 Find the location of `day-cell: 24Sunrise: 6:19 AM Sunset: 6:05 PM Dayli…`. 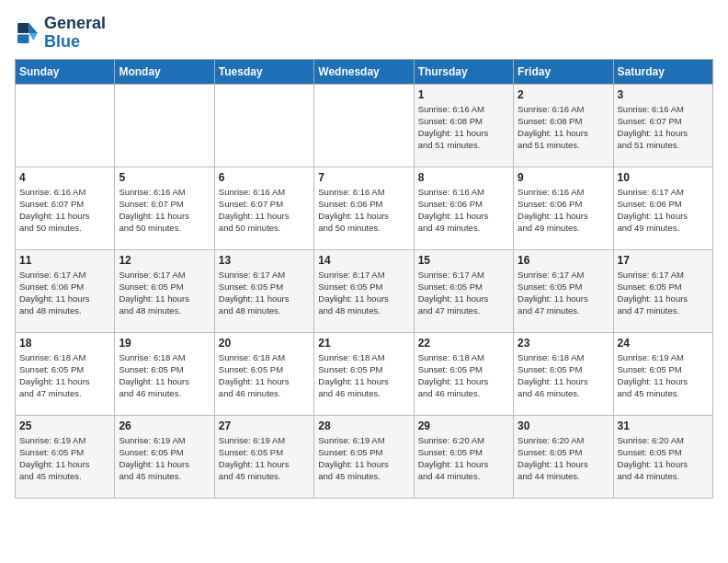

day-cell: 24Sunrise: 6:19 AM Sunset: 6:05 PM Dayli… is located at coordinates (663, 373).